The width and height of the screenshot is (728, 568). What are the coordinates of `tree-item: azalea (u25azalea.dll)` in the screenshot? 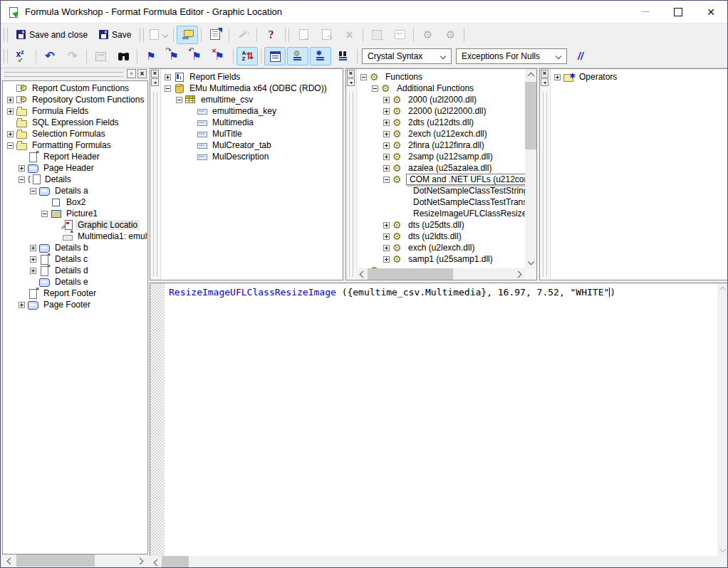 It's located at (440, 168).